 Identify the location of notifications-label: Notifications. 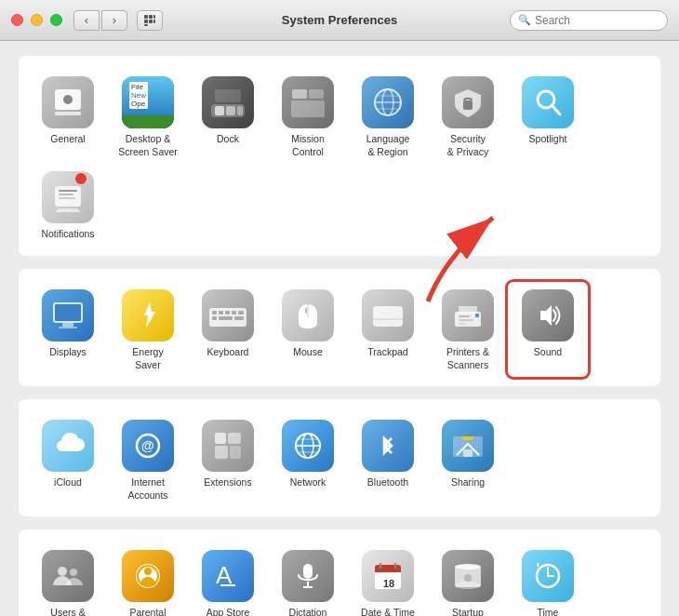
(67, 234).